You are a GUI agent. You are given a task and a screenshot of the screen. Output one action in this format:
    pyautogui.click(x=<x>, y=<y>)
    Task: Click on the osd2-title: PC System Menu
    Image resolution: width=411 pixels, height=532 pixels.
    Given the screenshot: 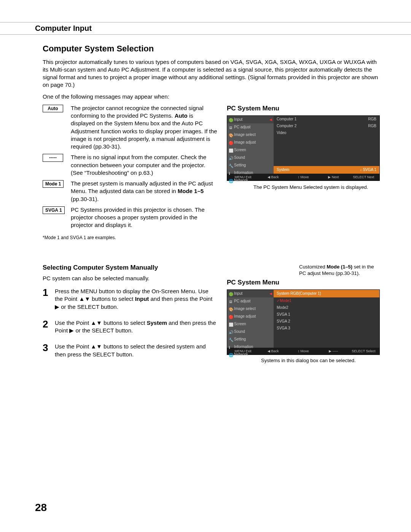 What is the action you would take?
    pyautogui.click(x=304, y=283)
    